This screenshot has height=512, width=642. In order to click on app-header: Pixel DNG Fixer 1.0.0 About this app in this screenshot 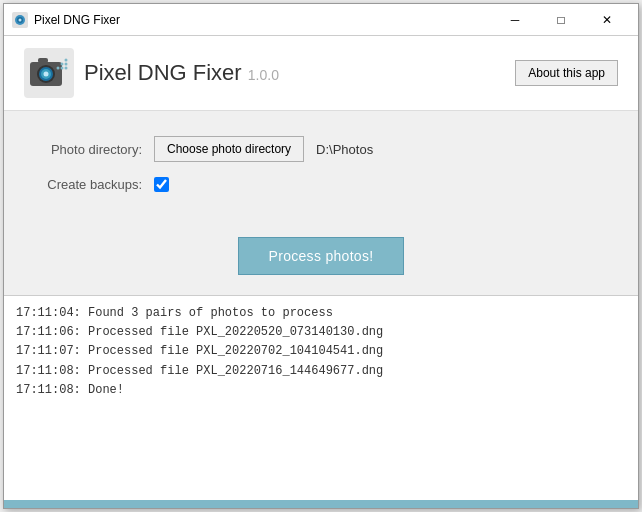, I will do `click(321, 74)`.